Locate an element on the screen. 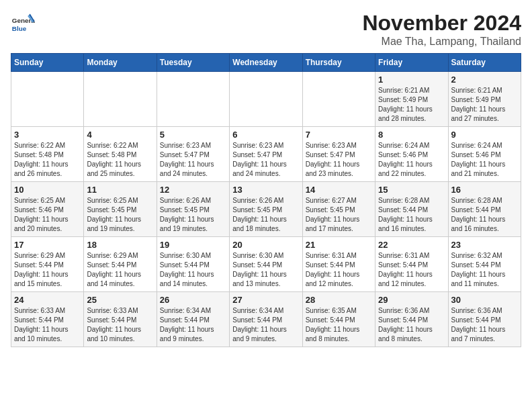  day-number: 12 is located at coordinates (193, 189).